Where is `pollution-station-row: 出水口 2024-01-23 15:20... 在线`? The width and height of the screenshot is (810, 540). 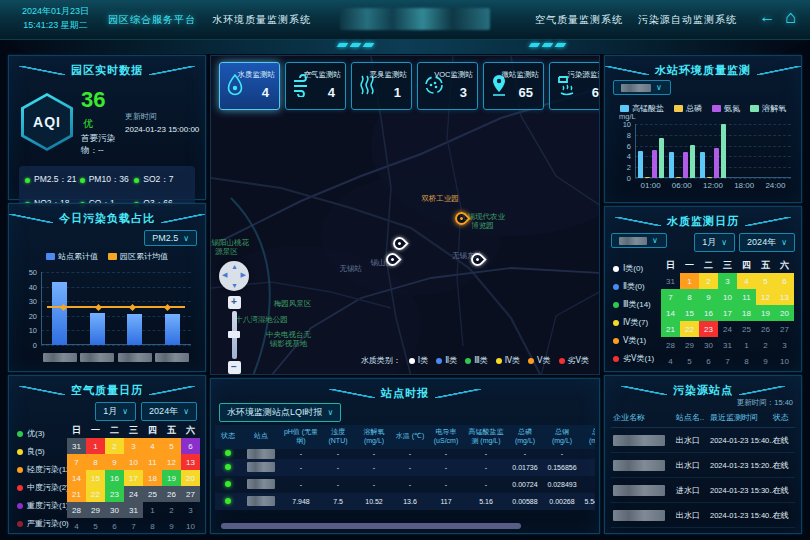 pollution-station-row: 出水口 2024-01-23 15:20... 在线 is located at coordinates (703, 466).